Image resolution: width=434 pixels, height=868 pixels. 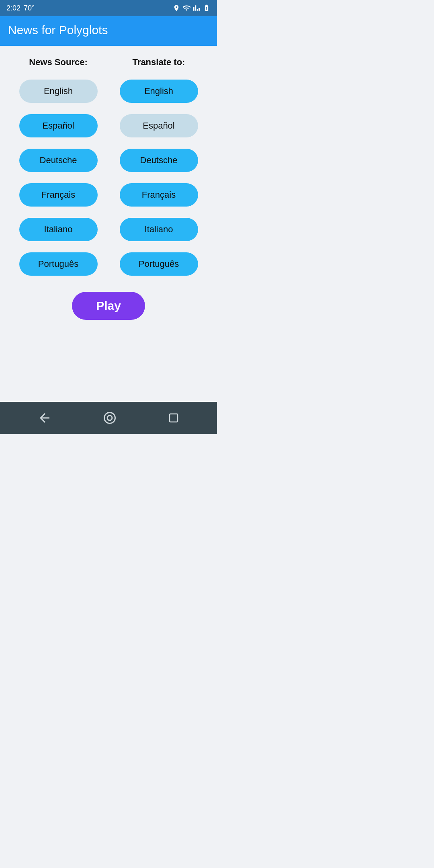 What do you see at coordinates (59, 126) in the screenshot?
I see `source-lang-btn-español: Español` at bounding box center [59, 126].